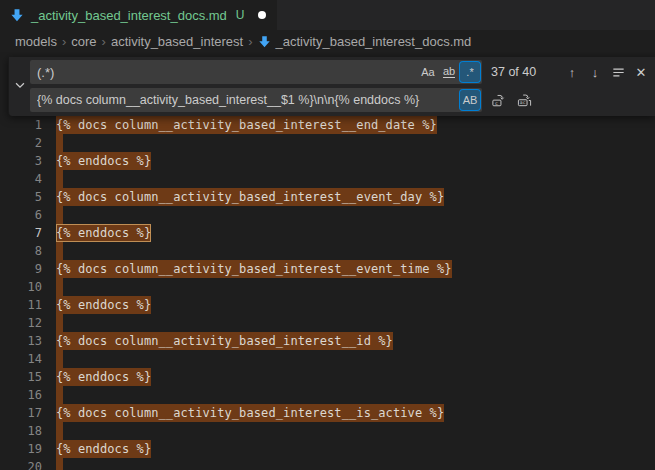  I want to click on code-line: 14, so click(328, 359).